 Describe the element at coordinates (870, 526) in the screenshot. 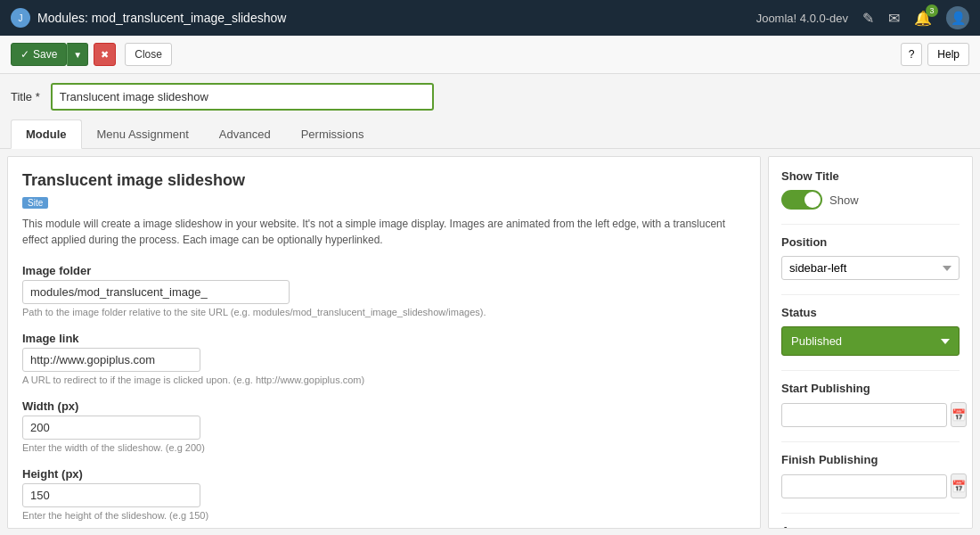

I see `access-label: Access` at that location.